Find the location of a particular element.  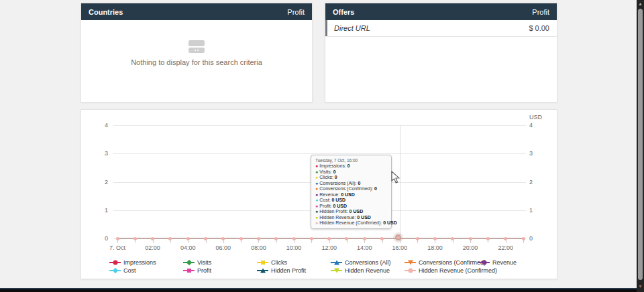

tooltip-row: ●Conversions (Confirmed): 0 is located at coordinates (352, 189).